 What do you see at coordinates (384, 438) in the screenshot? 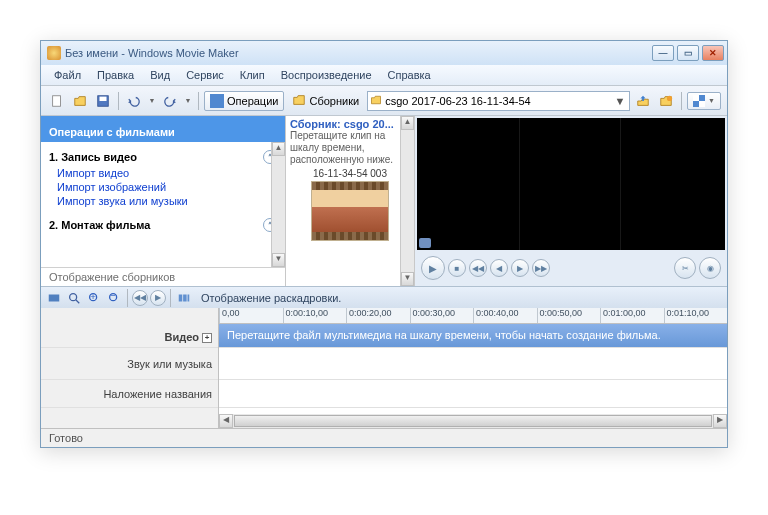
I see `status-bar: Готово` at bounding box center [384, 438].